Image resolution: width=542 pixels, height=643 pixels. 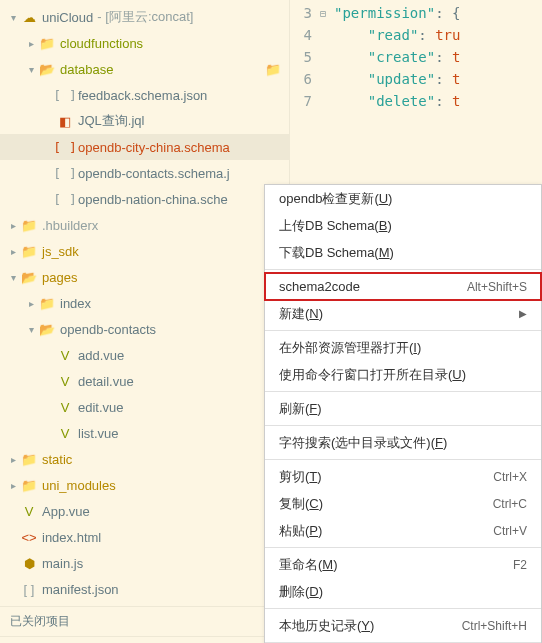 I want to click on menu-item-label: 剪切(T), so click(x=300, y=477).